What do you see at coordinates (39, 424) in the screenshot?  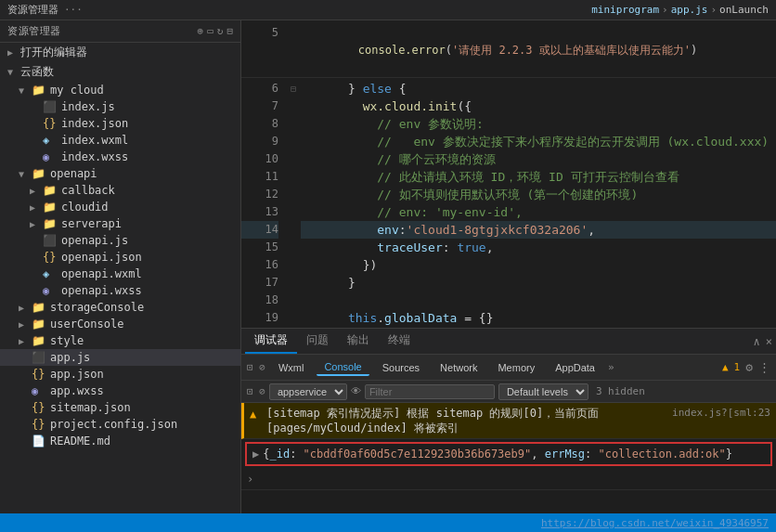 I see `project-icon: {}` at bounding box center [39, 424].